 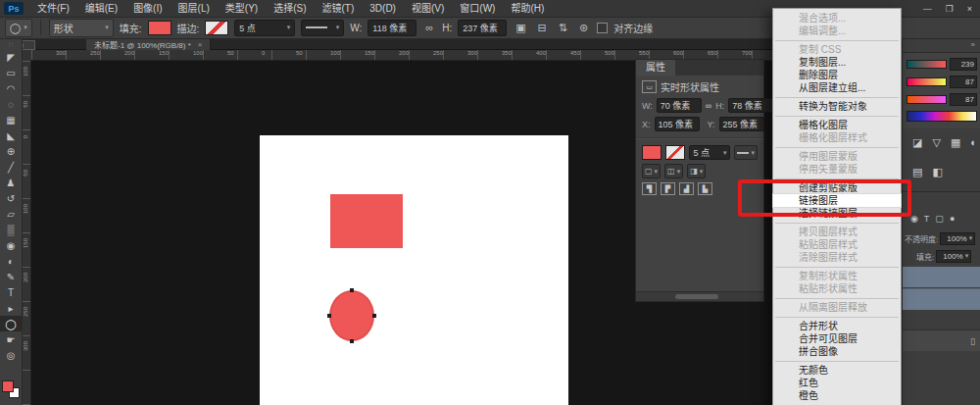 I want to click on g-channel-slider, so click(x=927, y=82).